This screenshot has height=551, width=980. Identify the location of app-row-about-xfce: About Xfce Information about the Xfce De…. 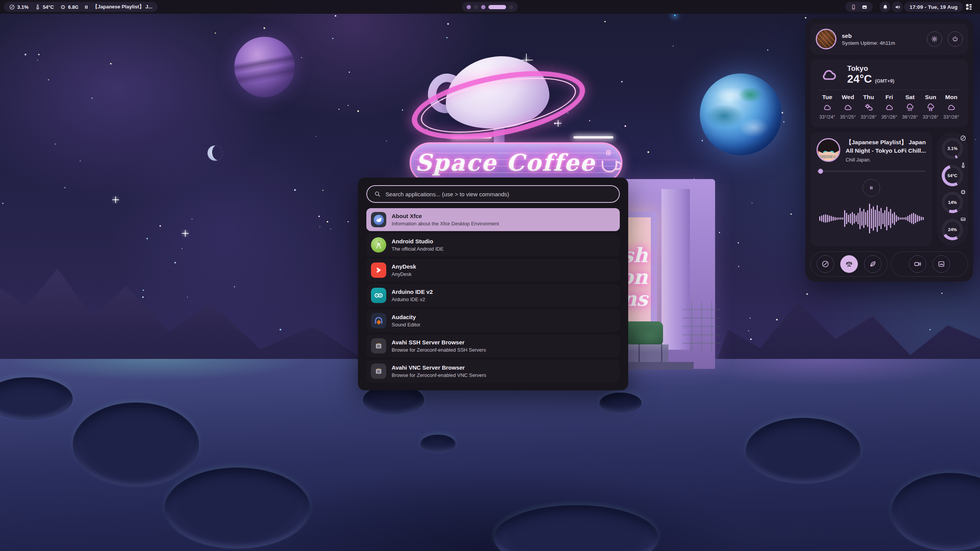
(493, 220).